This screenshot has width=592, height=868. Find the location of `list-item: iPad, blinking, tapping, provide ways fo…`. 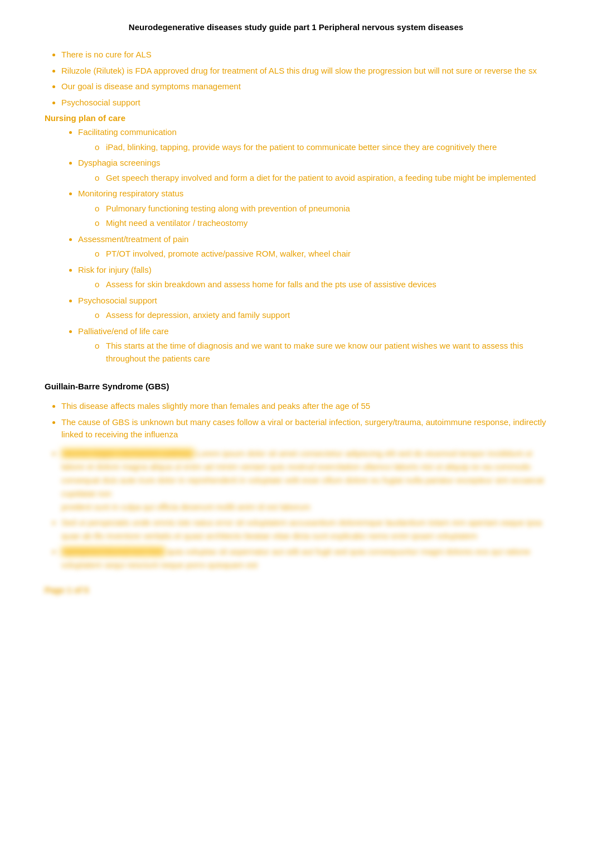

list-item: iPad, blinking, tapping, provide ways fo… is located at coordinates (321, 147).